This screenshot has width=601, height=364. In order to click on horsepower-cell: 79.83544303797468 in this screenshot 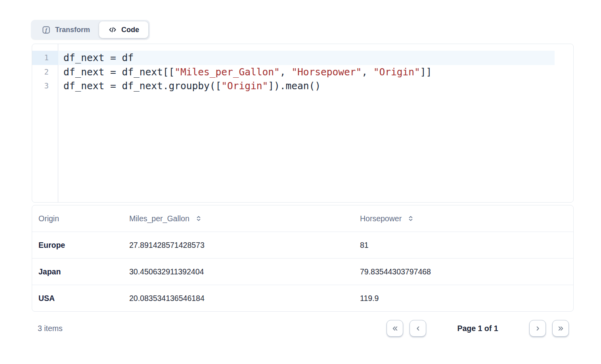, I will do `click(463, 272)`.